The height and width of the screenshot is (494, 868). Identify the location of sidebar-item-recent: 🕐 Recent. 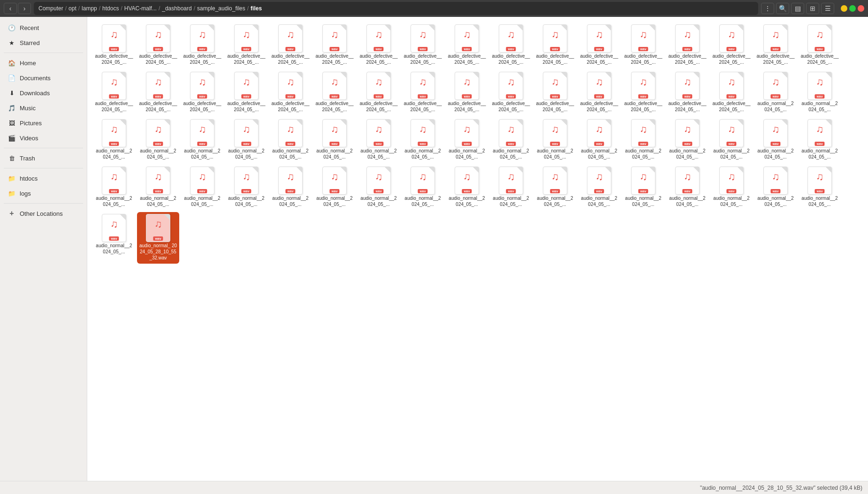
(43, 28).